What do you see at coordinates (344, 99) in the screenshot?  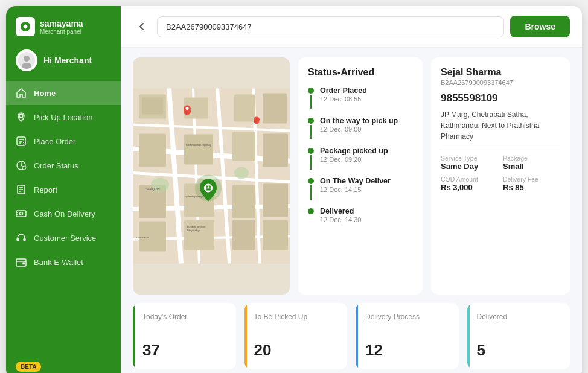 I see `step-time: 12 Dec, 08.55` at bounding box center [344, 99].